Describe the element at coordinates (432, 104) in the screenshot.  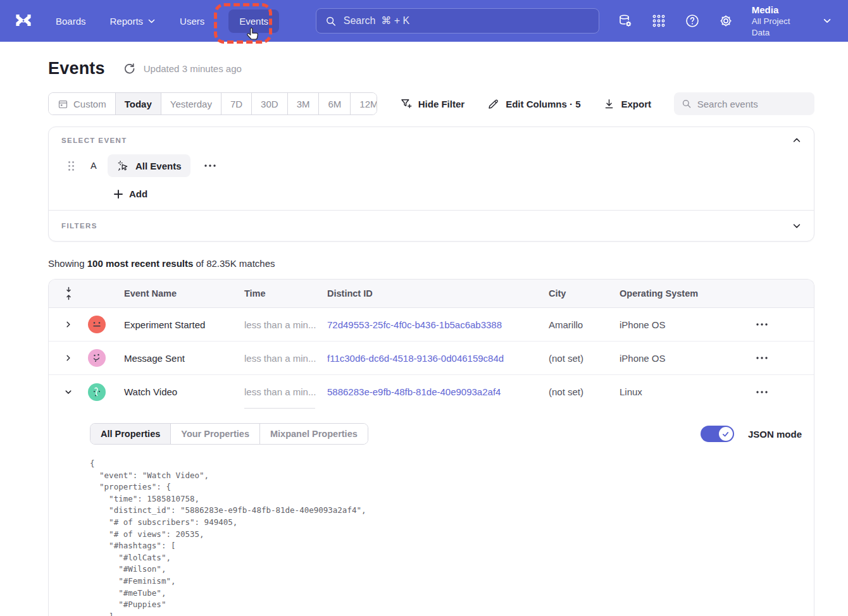
I see `hide-filter-button: Hide Filter` at that location.